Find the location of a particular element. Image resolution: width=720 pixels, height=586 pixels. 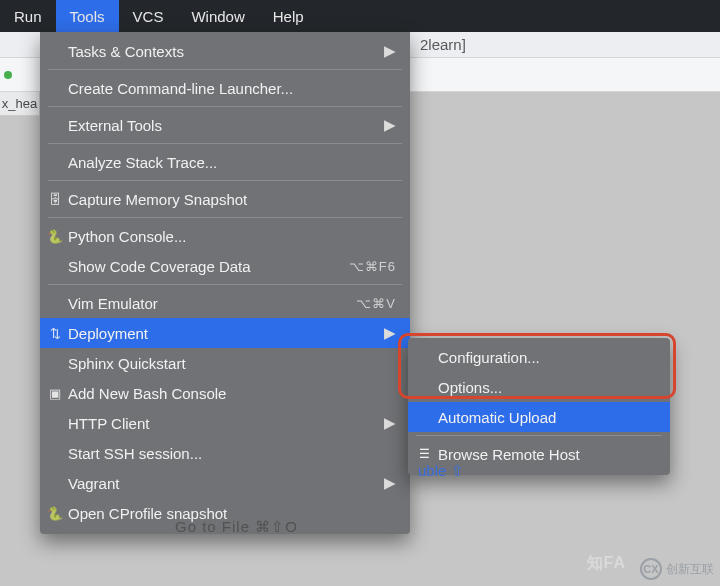

menu-item-sphinx-quickstart: Sphinx Quickstart is located at coordinates (225, 363).